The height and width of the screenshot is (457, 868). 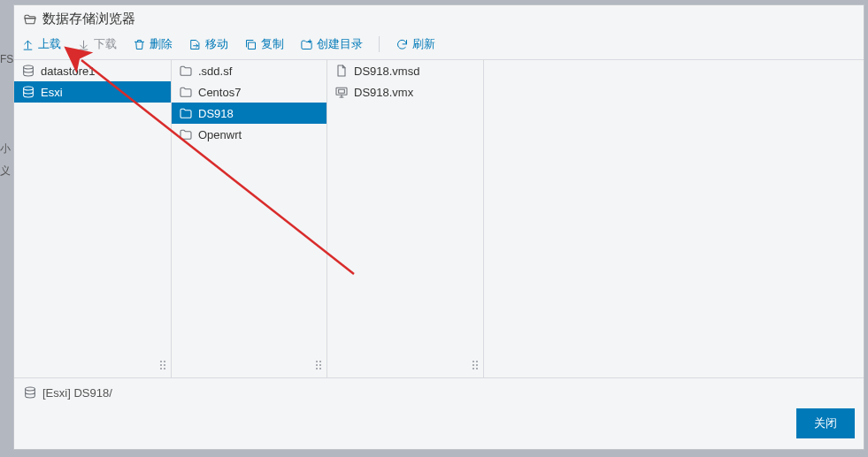 I want to click on move-button: 移动, so click(x=209, y=44).